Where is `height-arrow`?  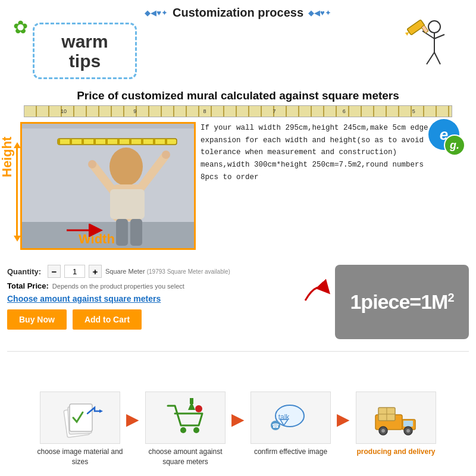 height-arrow is located at coordinates (17, 192).